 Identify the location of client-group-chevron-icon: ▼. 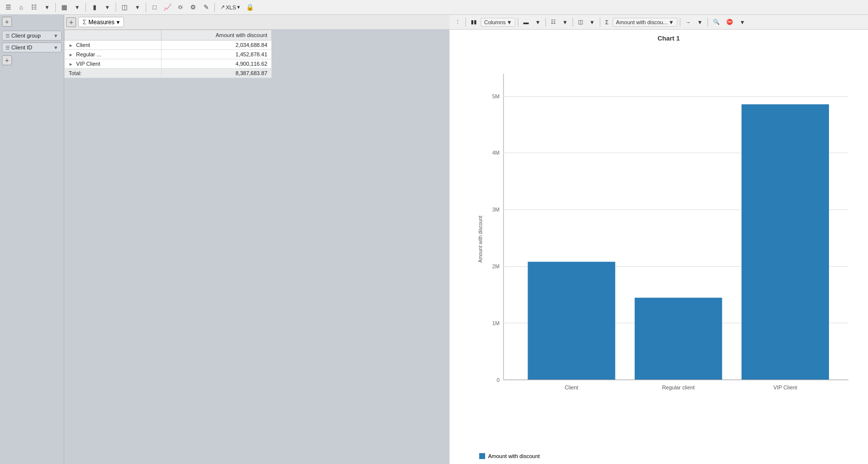
(56, 36).